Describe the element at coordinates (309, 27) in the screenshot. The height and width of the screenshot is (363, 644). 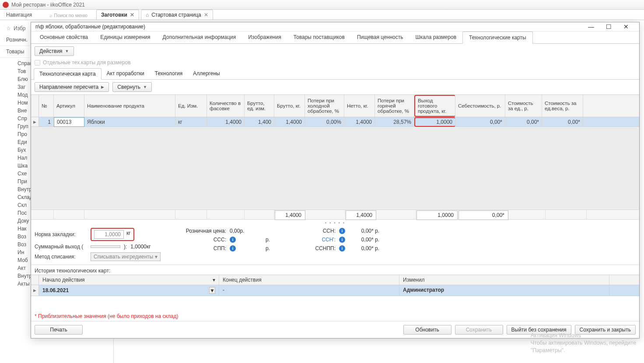
I see `dialog-title: п\ф яблоки, обработанные (редактирование…` at that location.